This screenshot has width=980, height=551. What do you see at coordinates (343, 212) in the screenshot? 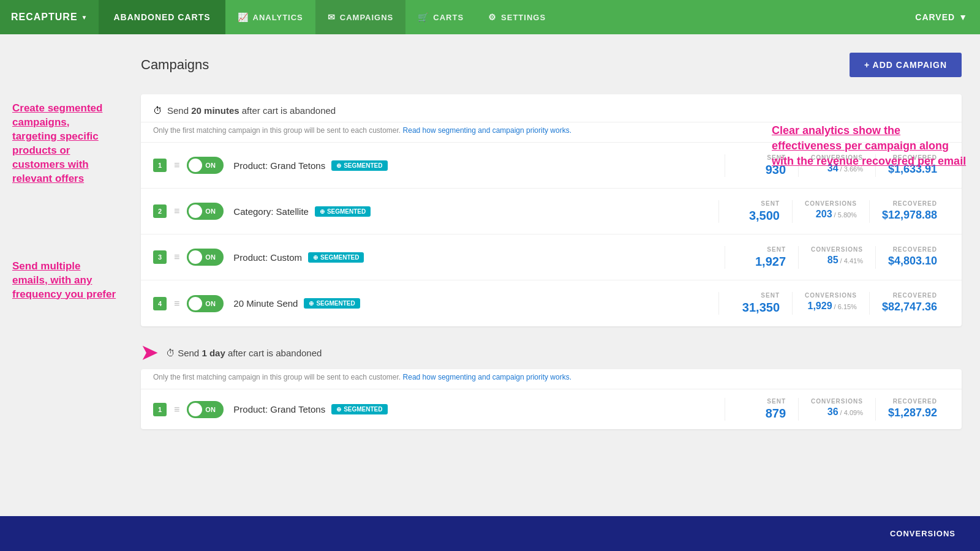
I see `segmented-badge-1-2: ⊕ SEGMENTED` at bounding box center [343, 212].